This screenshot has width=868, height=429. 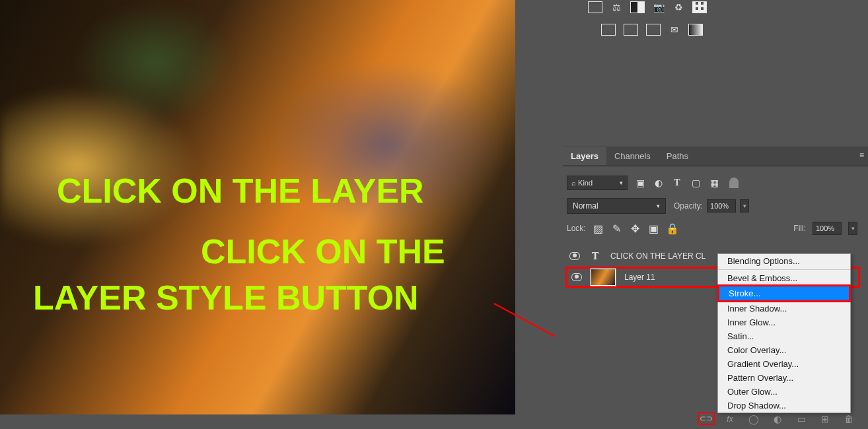 I want to click on menu-stroke: Stroke..., so click(x=784, y=293).